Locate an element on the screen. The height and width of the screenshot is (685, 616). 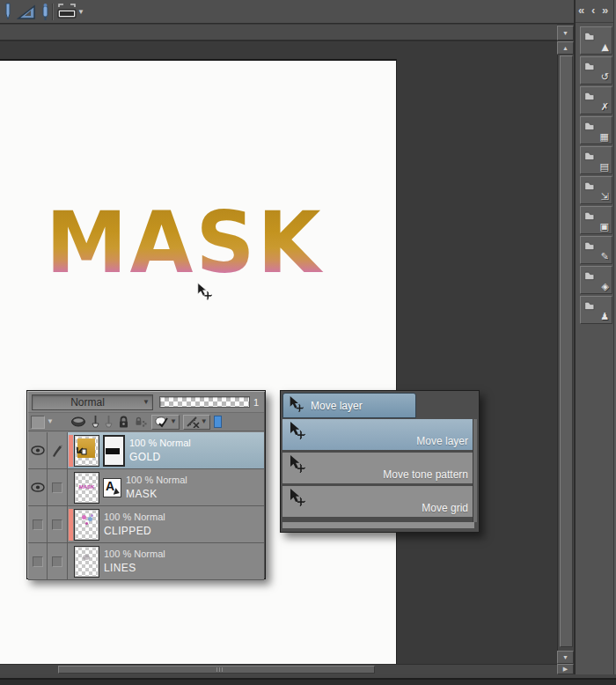
subtool-list: Move layer Move tone pattern Move grid is located at coordinates (378, 474).